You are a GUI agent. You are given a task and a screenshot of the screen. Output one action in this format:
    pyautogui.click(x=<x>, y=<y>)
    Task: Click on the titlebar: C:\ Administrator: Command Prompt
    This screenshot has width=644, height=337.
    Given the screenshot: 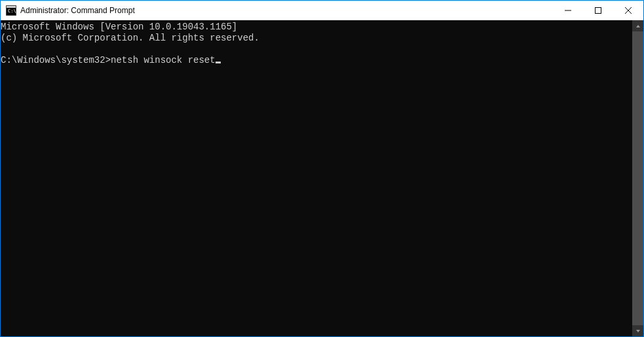 What is the action you would take?
    pyautogui.click(x=322, y=10)
    